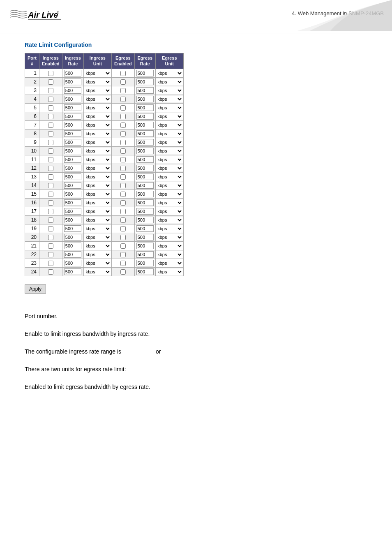 The height and width of the screenshot is (555, 392). Describe the element at coordinates (97, 108) in the screenshot. I see `ingress-unit-select-5: kbpsMbps` at that location.